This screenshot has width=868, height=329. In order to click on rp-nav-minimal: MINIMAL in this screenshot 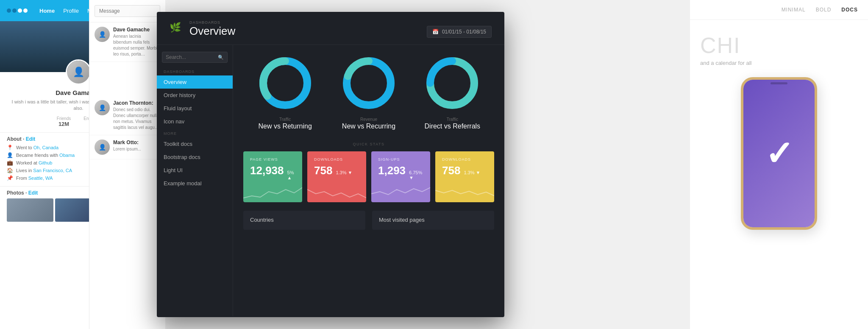, I will do `click(793, 10)`.